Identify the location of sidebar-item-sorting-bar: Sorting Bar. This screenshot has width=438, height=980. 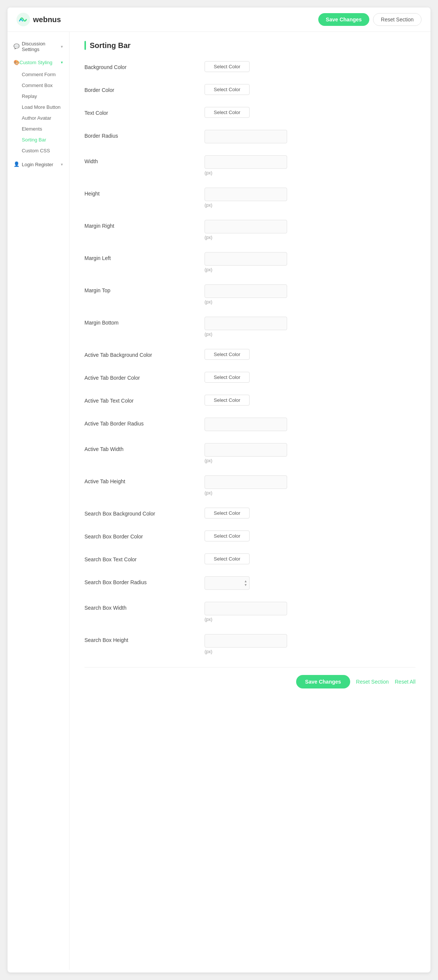
(38, 140).